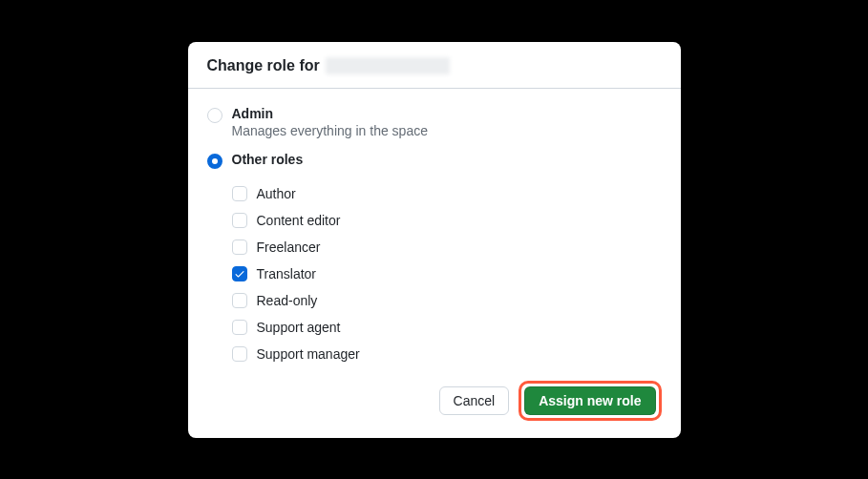 The width and height of the screenshot is (868, 479). I want to click on redacted-username, so click(388, 66).